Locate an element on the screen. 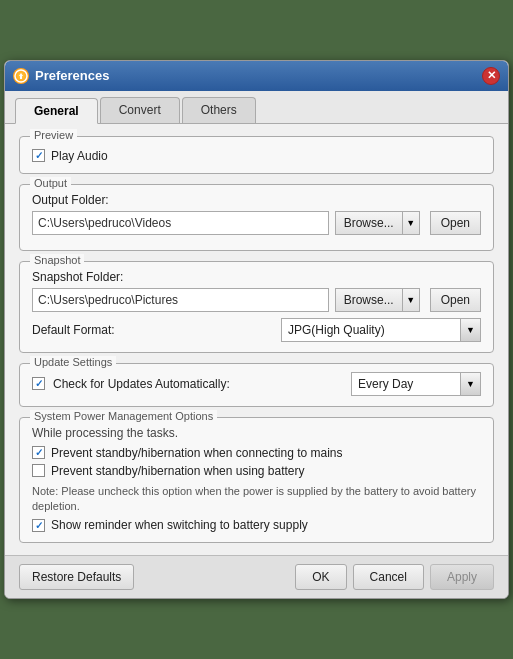 The width and height of the screenshot is (513, 659). snapshot-browse-button: Browse... is located at coordinates (368, 300).